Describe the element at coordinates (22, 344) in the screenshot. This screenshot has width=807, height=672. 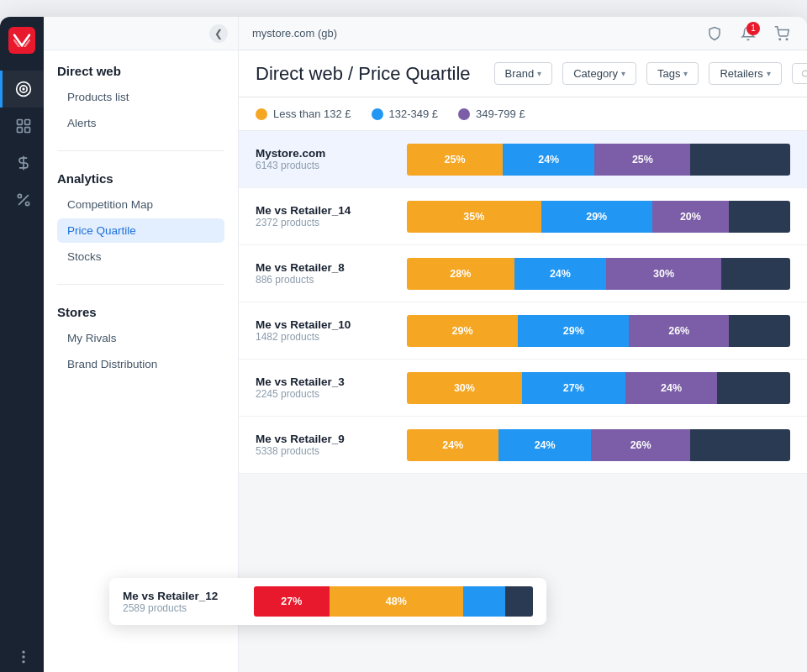
I see `icon-rail` at that location.